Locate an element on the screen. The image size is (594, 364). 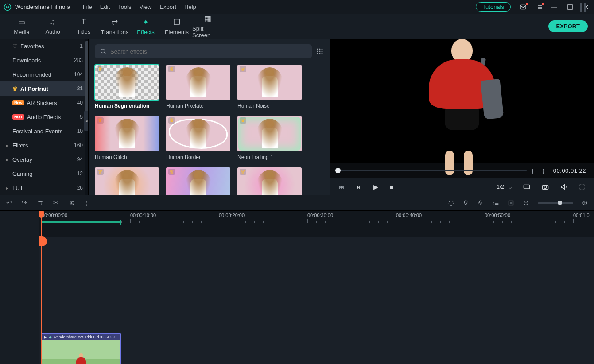
sidebar-item-ai-portrait: ♛AI Portrait21 is located at coordinates (44, 89).